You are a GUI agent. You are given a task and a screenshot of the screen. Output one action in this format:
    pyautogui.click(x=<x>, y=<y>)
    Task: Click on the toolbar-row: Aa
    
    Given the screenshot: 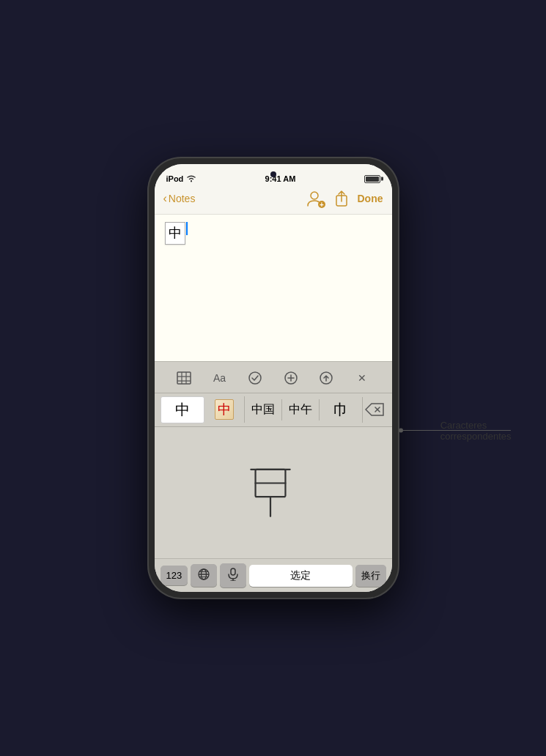 What is the action you would take?
    pyautogui.click(x=273, y=378)
    